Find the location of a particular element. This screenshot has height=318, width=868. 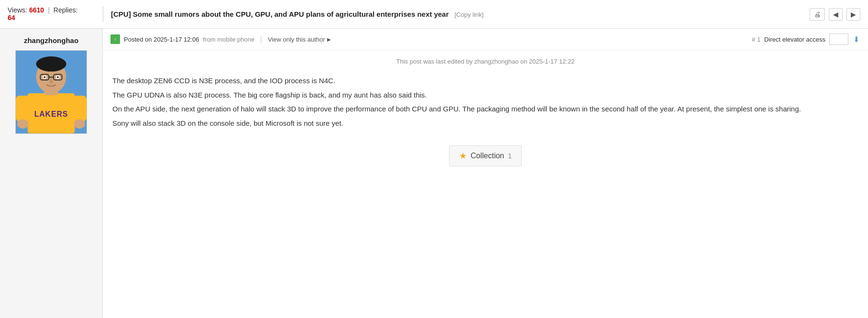

view-only-author-text: View only this author is located at coordinates (297, 39).